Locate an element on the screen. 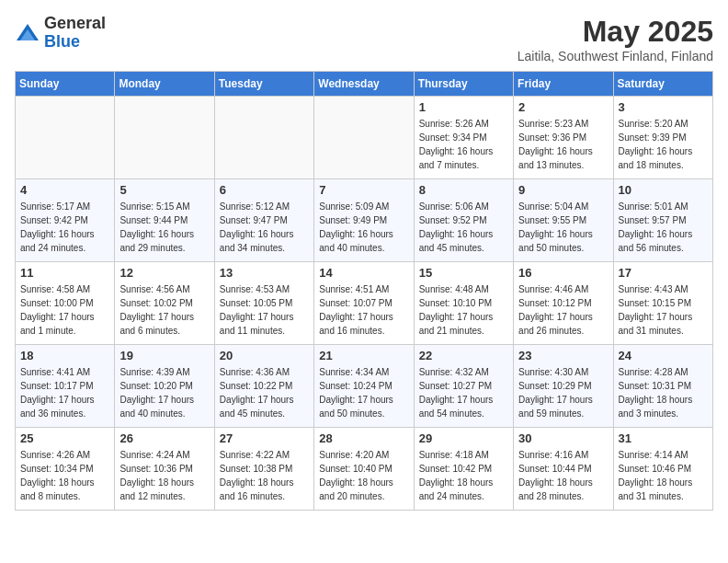  day-info: Sunrise: 4:56 AMSunset: 10:02 PMDaylight… is located at coordinates (164, 310).